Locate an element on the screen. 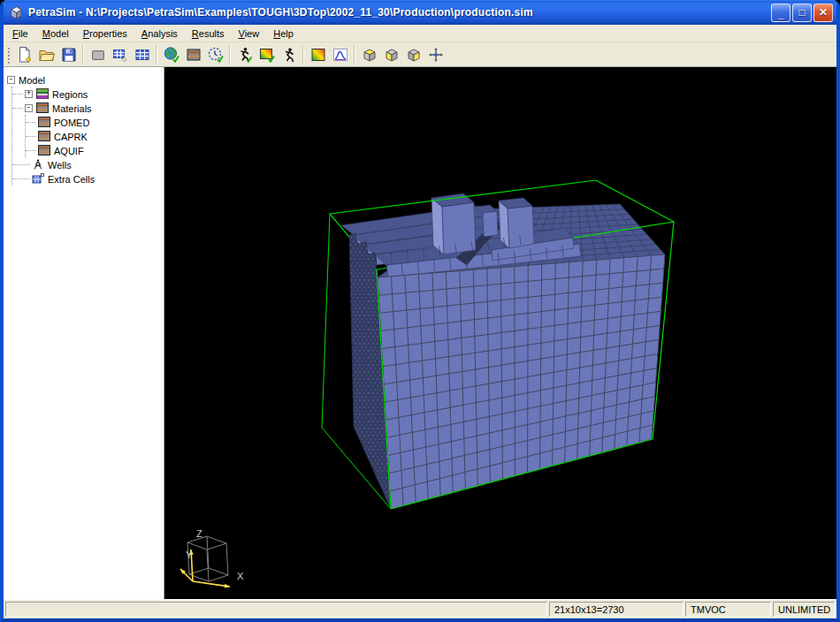  materials-button is located at coordinates (193, 55).